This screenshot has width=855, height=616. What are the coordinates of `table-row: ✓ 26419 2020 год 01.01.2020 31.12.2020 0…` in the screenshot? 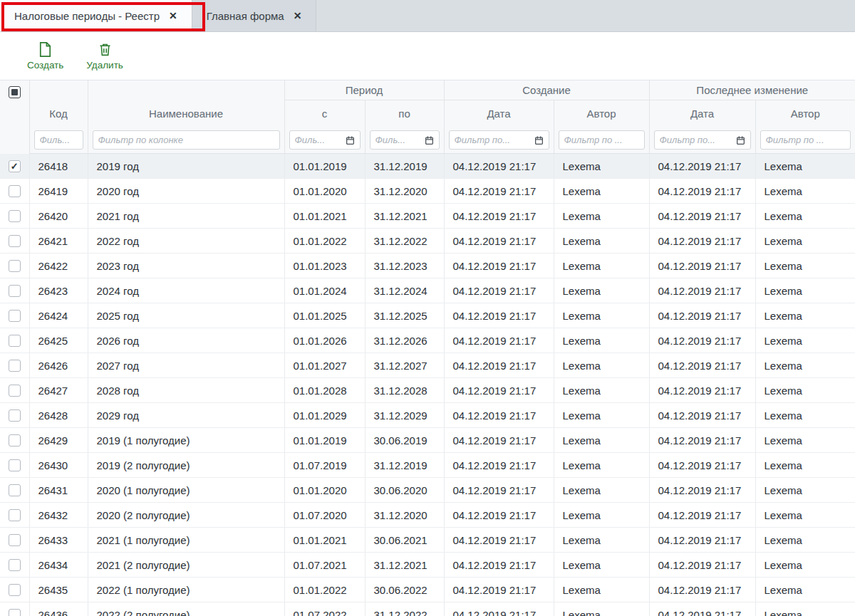 It's located at (428, 191).